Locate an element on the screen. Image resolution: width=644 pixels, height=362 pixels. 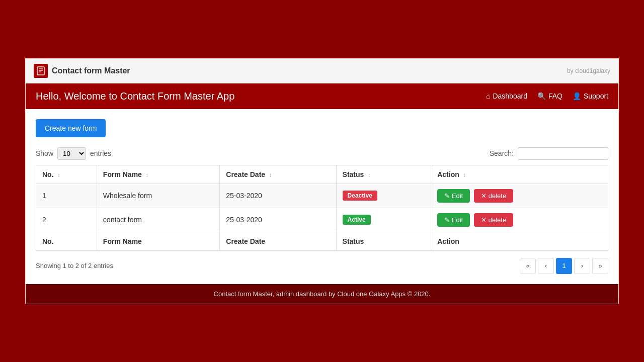
home-icon: ⌂ is located at coordinates (488, 96).